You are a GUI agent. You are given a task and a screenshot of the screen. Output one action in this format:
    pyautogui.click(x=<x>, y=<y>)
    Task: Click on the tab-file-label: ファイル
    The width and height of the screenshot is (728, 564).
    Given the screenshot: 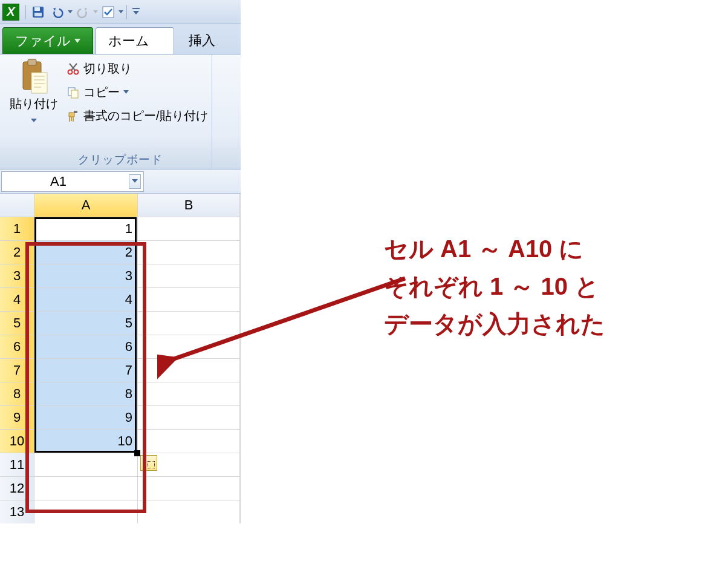 What is the action you would take?
    pyautogui.click(x=43, y=41)
    